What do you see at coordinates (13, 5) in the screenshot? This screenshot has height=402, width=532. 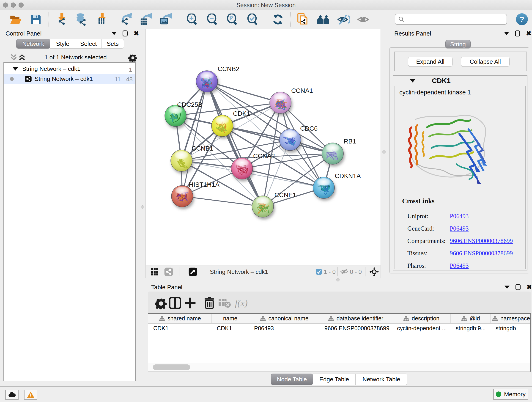 I see `minimize-window-button` at bounding box center [13, 5].